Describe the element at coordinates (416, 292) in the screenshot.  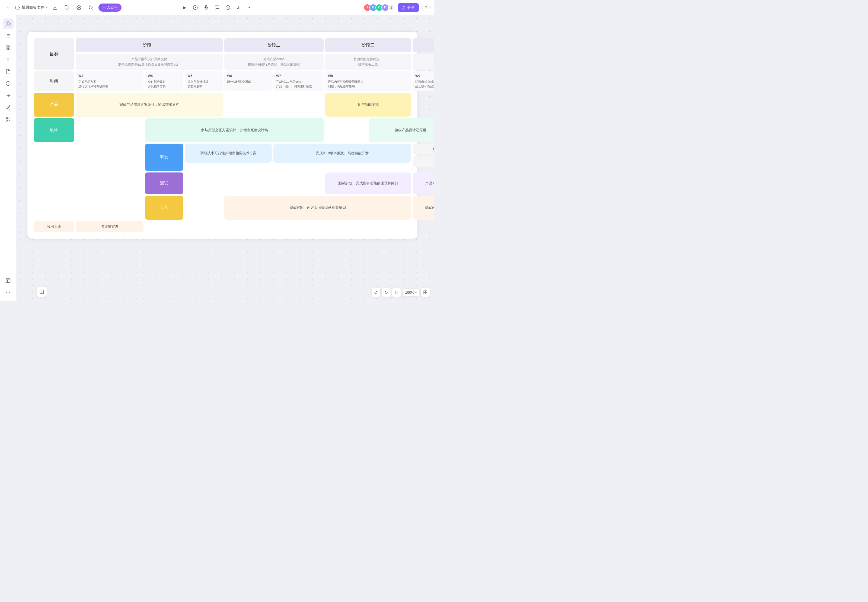
I see `zoom-dropdown-icon: ▾` at that location.